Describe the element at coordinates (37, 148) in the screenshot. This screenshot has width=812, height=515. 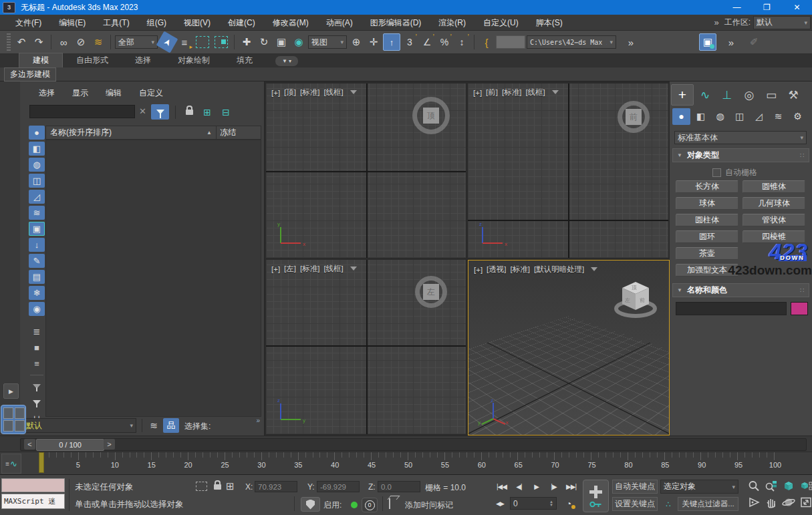
I see `show-shapes-toggle-icon: ◧` at that location.